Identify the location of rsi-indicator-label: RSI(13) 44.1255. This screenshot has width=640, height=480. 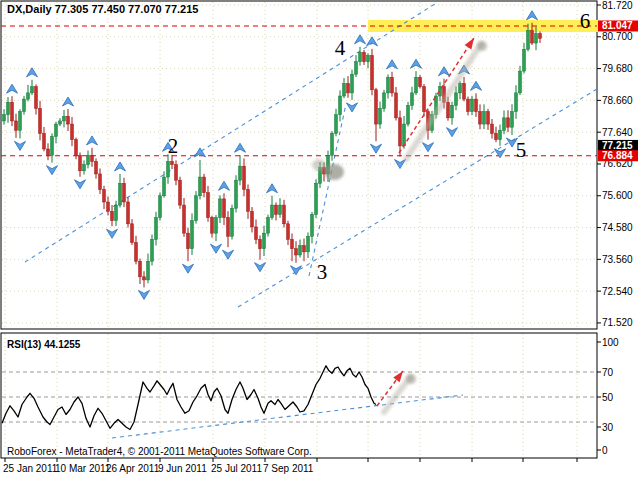
(44, 344).